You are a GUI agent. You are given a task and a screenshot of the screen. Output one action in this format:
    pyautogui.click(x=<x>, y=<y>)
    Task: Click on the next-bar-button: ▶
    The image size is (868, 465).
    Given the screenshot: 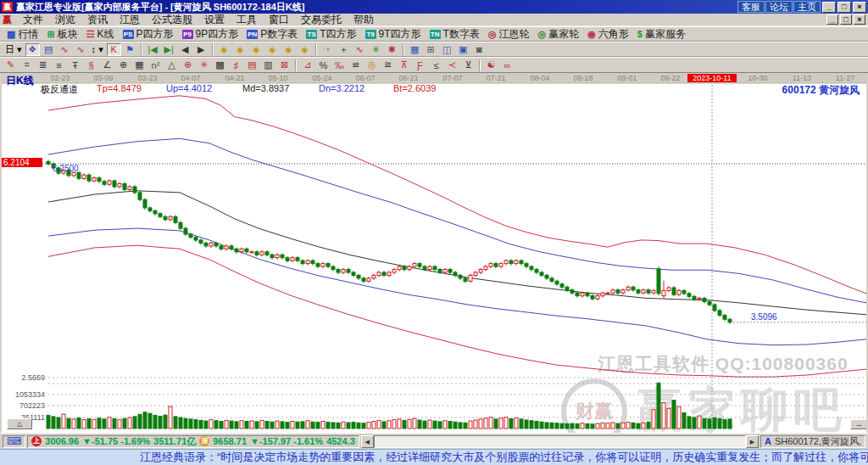 What is the action you would take?
    pyautogui.click(x=202, y=49)
    